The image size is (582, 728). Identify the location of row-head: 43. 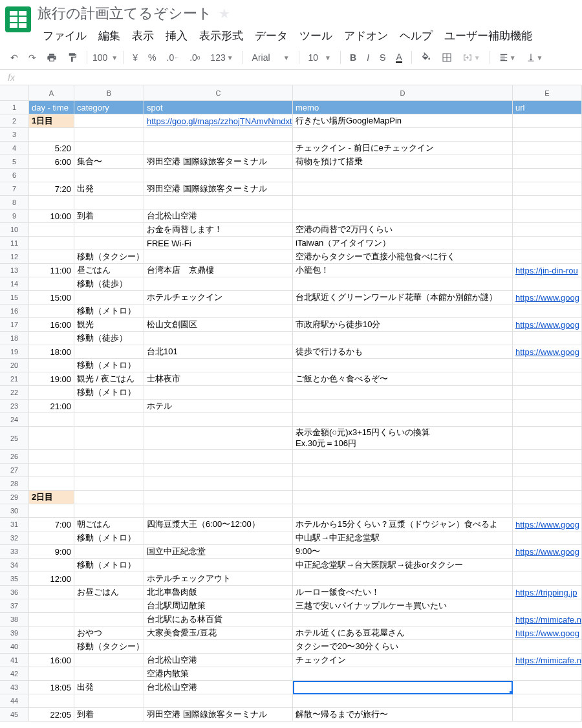
(14, 688).